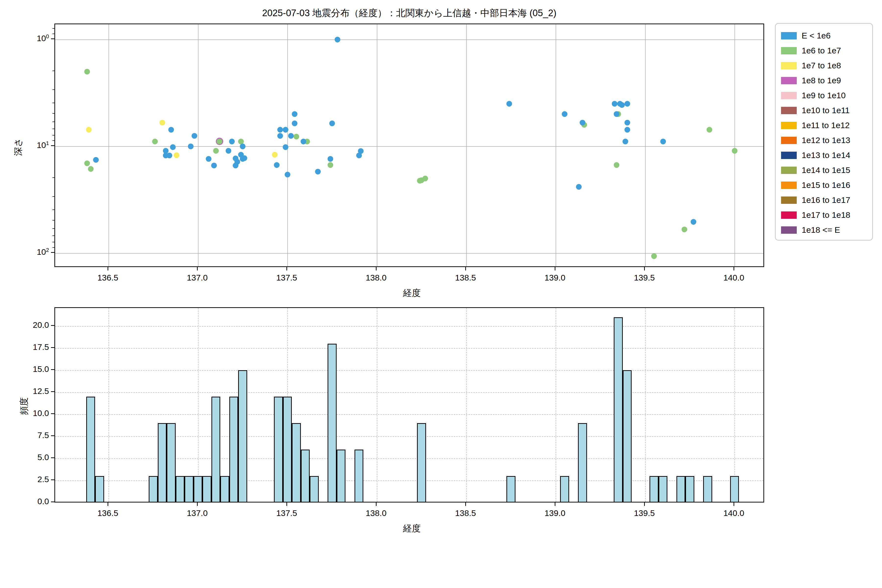 This screenshot has width=882, height=588. Describe the element at coordinates (43, 252) in the screenshot. I see `y-tick-label: 102` at that location.